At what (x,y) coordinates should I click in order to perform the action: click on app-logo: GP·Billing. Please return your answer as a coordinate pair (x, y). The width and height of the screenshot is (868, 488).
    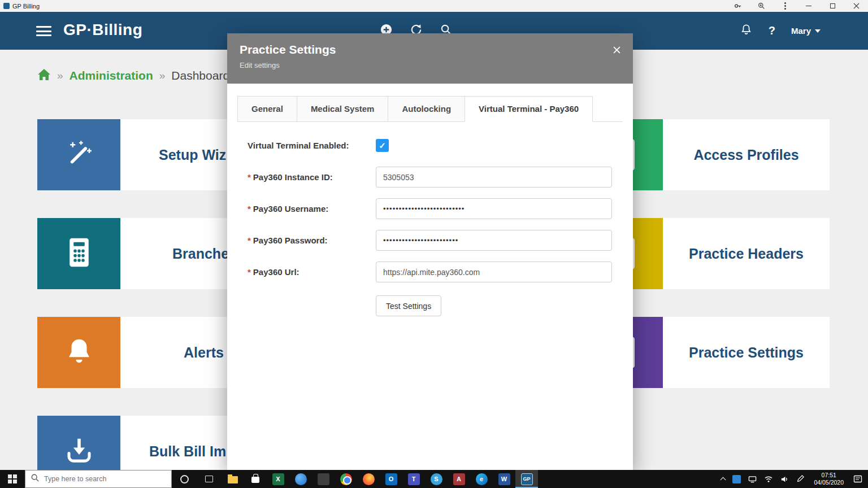
    Looking at the image, I should click on (103, 30).